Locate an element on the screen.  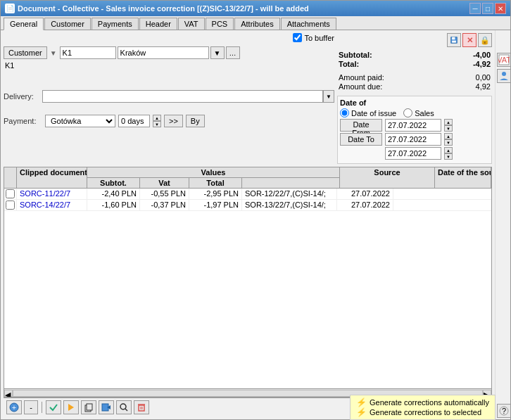
payment-method-select: Gotówka is located at coordinates (80, 121).